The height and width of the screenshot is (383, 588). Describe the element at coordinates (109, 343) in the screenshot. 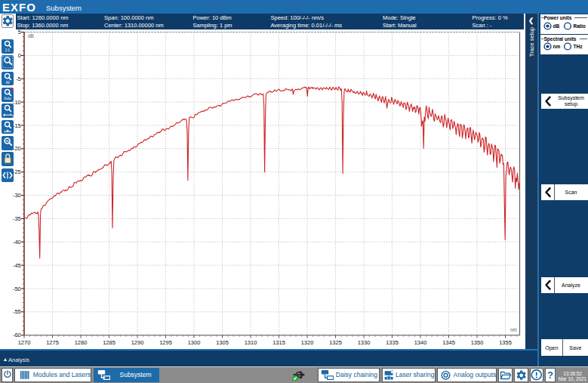

I see `svg-text: 1285` at that location.